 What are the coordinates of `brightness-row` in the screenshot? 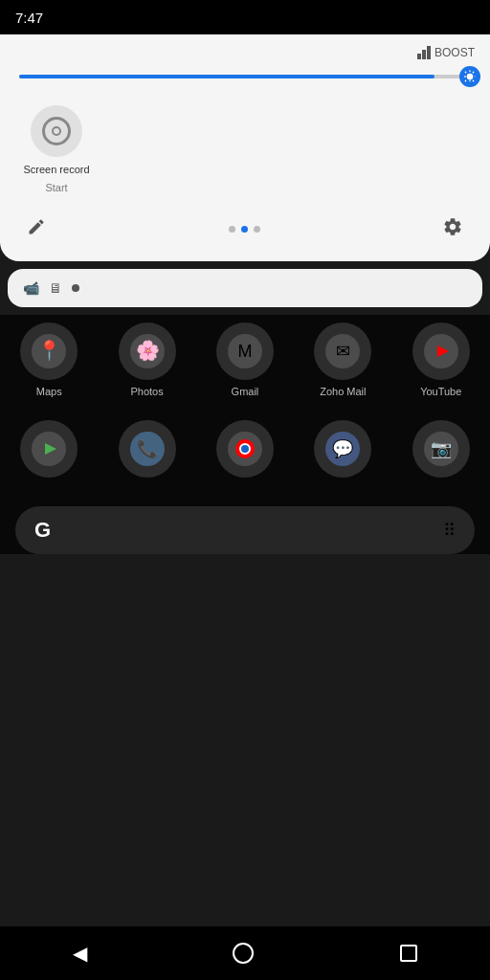 It's located at (245, 77).